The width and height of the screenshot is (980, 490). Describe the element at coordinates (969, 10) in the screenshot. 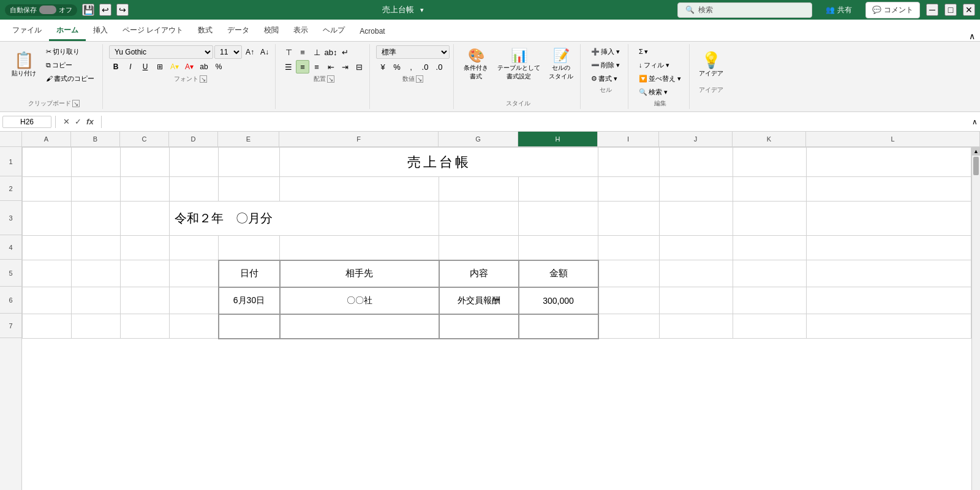

I see `close-button: ✕` at that location.